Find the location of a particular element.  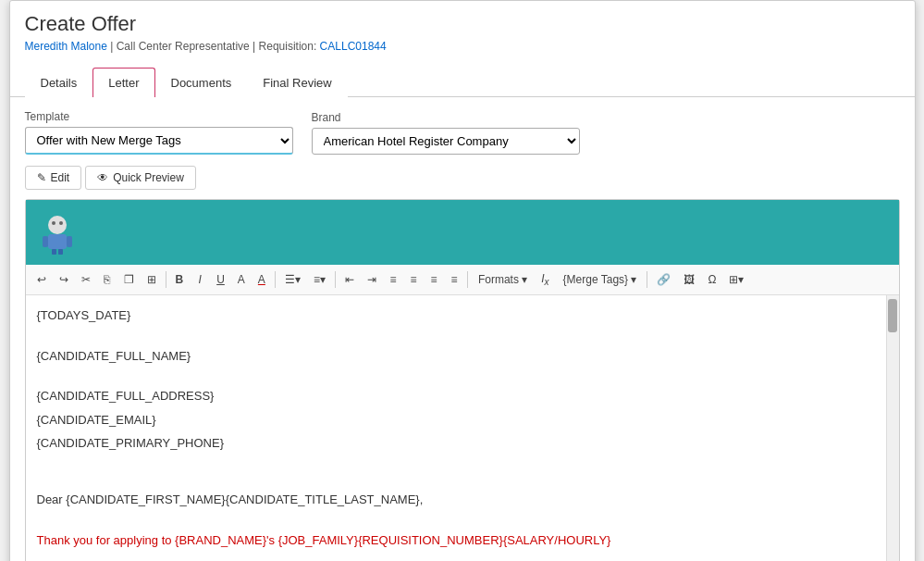

subtitle-separator2: | Requisition: is located at coordinates (285, 46).